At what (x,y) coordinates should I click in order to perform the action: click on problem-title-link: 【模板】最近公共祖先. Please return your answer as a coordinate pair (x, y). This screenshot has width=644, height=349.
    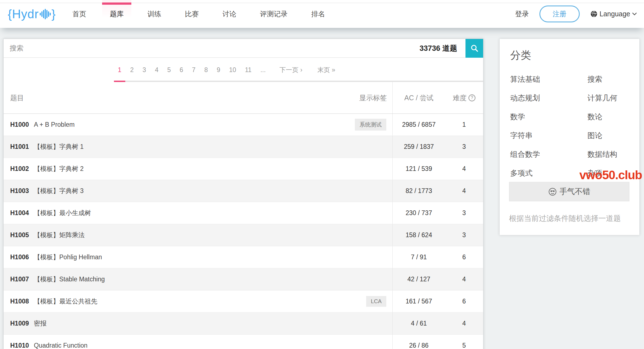
    Looking at the image, I should click on (66, 302).